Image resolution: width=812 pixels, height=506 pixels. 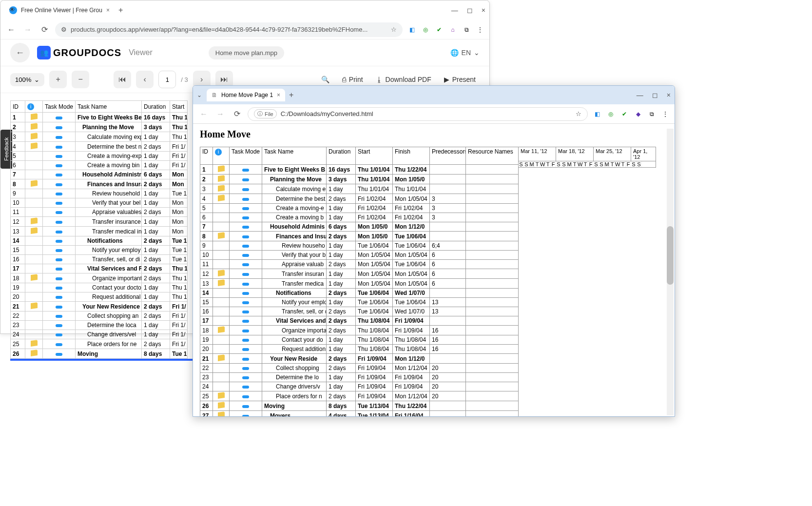 What do you see at coordinates (122, 79) in the screenshot?
I see `first-page-button: ⏮` at bounding box center [122, 79].